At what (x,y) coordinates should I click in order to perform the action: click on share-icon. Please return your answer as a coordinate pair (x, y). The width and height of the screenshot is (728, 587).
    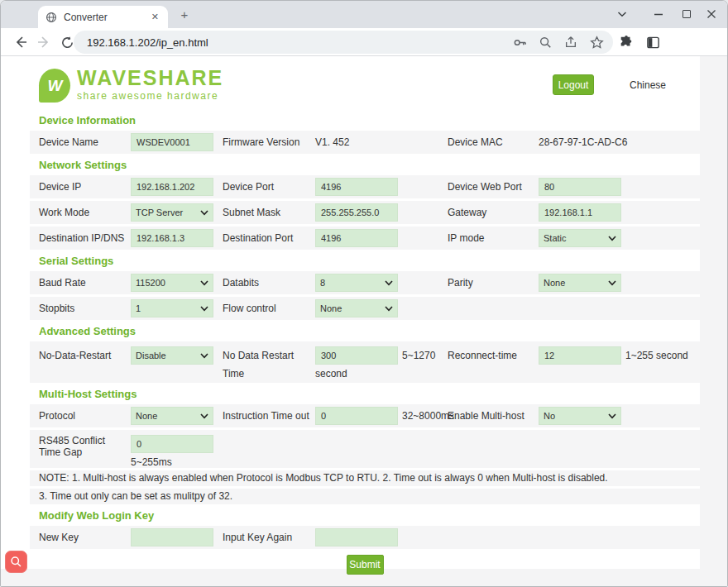
    Looking at the image, I should click on (571, 42).